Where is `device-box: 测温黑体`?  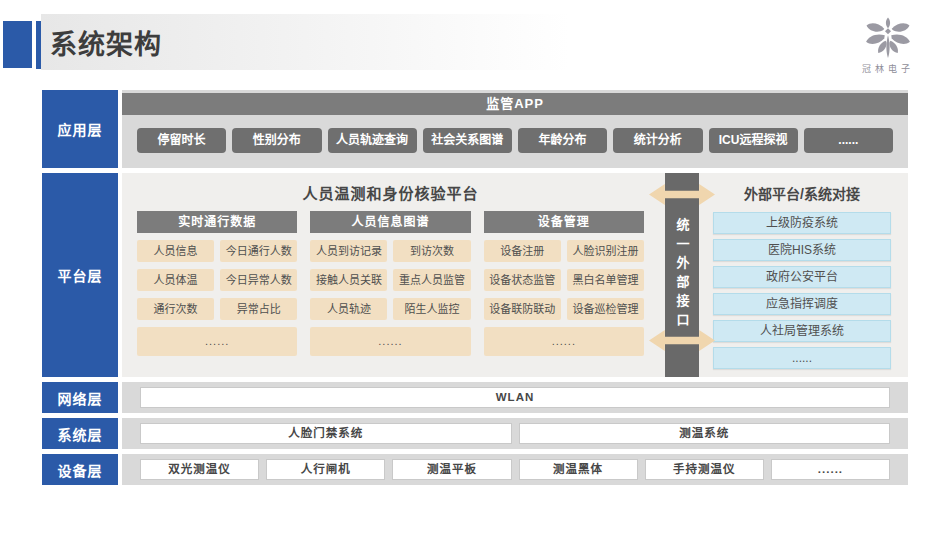
device-box: 测温黑体 is located at coordinates (578, 470).